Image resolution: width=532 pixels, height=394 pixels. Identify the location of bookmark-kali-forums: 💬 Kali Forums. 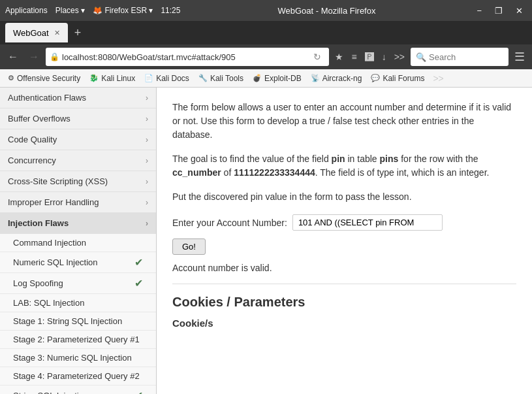
(398, 78).